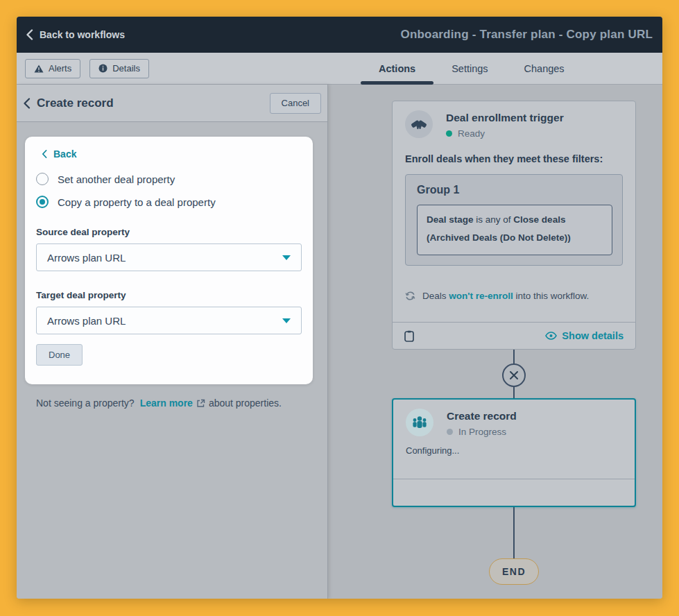 The image size is (679, 616). What do you see at coordinates (419, 124) in the screenshot?
I see `handshake-icon` at bounding box center [419, 124].